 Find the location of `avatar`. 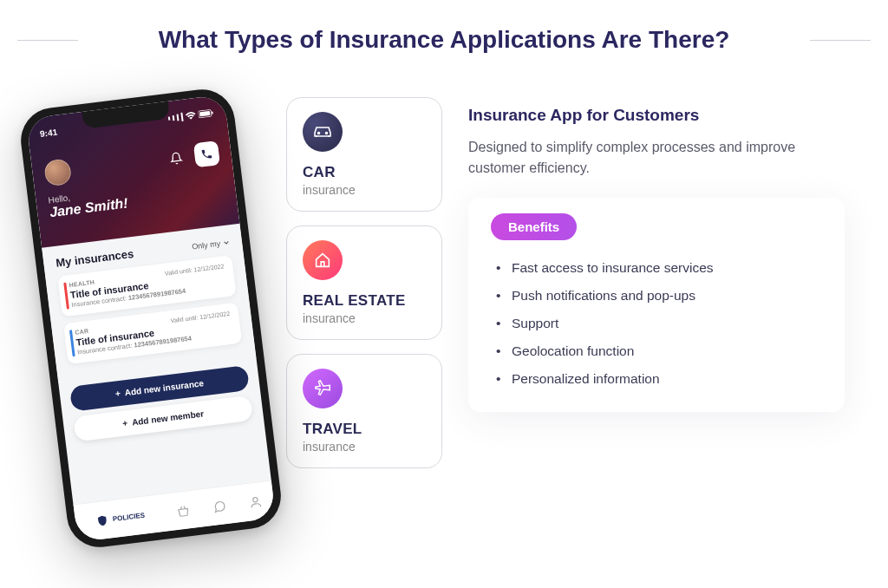

avatar is located at coordinates (57, 172).